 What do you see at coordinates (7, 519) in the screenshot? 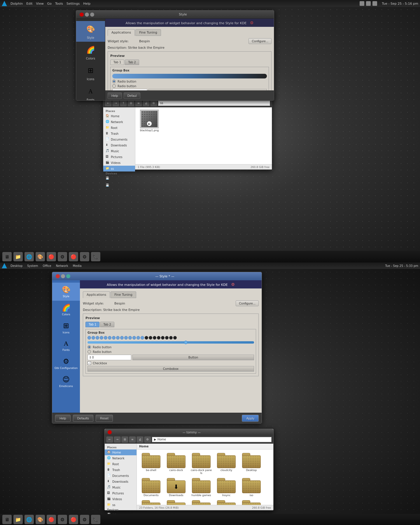
I see `dock-icon-1-bottom: 🖥` at bounding box center [7, 519].